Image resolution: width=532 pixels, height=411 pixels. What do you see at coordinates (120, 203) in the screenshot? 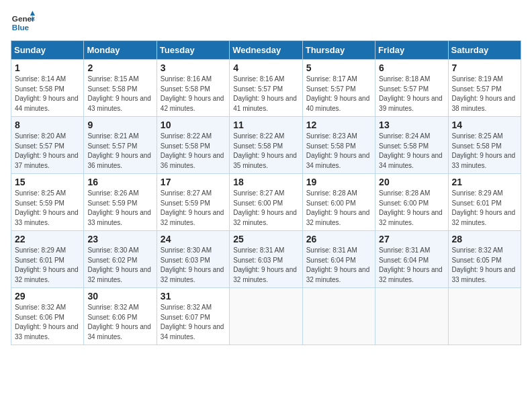
I see `calendar-day-cell: 16Sunrise: 8:26 AMSunset: 5:59 PMDayligh…` at bounding box center [120, 203].